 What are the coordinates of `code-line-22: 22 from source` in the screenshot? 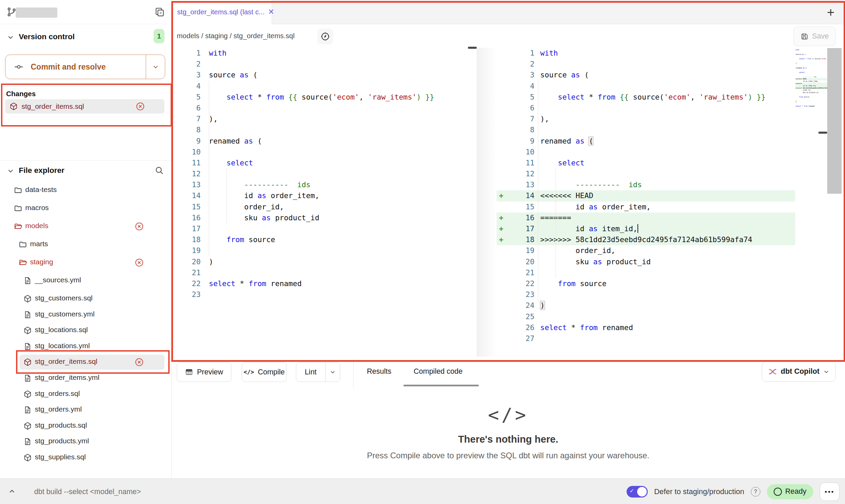 It's located at (646, 284).